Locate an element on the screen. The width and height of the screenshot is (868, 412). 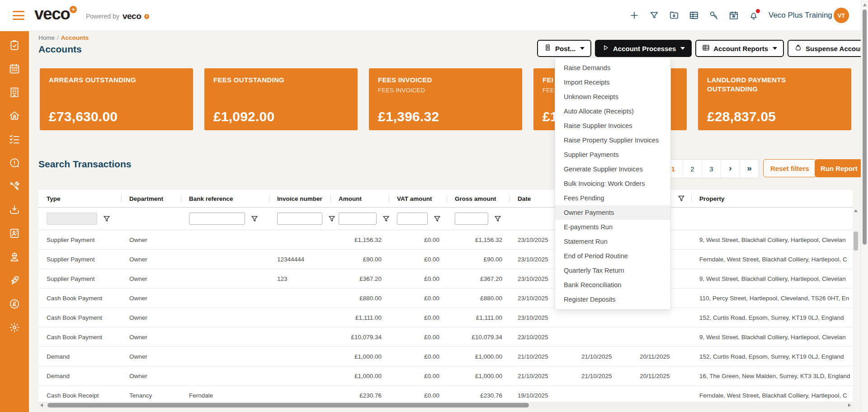
filter-icon is located at coordinates (654, 15).